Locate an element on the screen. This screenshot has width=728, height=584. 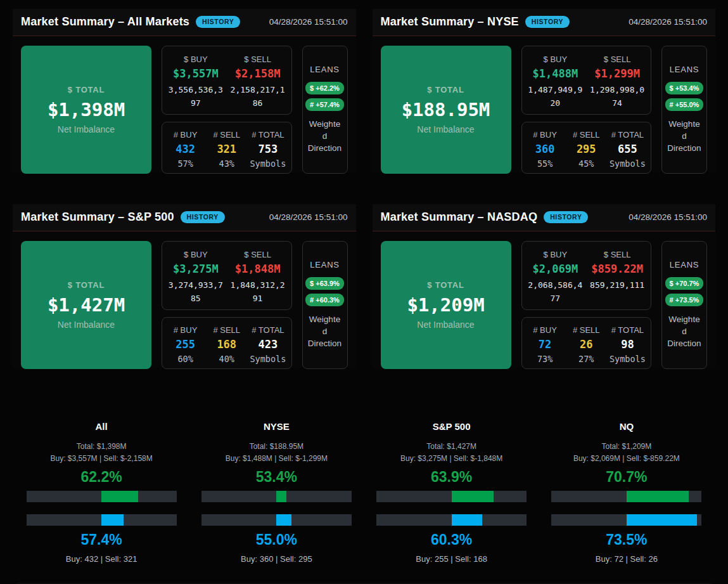
count-buy-value: 432 is located at coordinates (185, 149).